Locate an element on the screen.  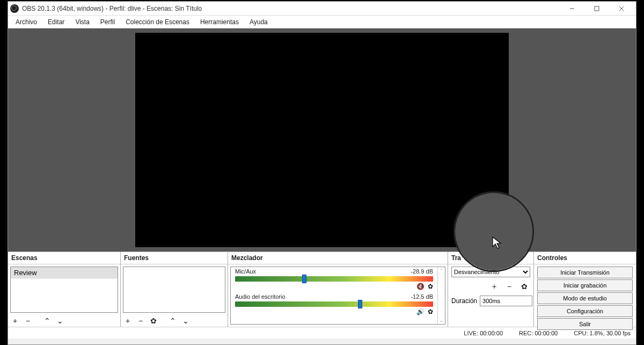
status-rec: REC: 00:00:00 is located at coordinates (538, 333).